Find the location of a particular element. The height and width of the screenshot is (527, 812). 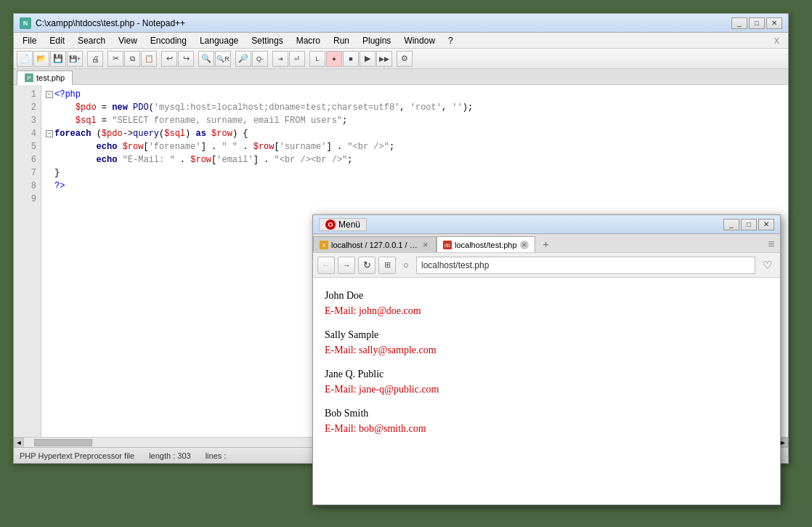

browser-close-button: ✕ is located at coordinates (766, 225).